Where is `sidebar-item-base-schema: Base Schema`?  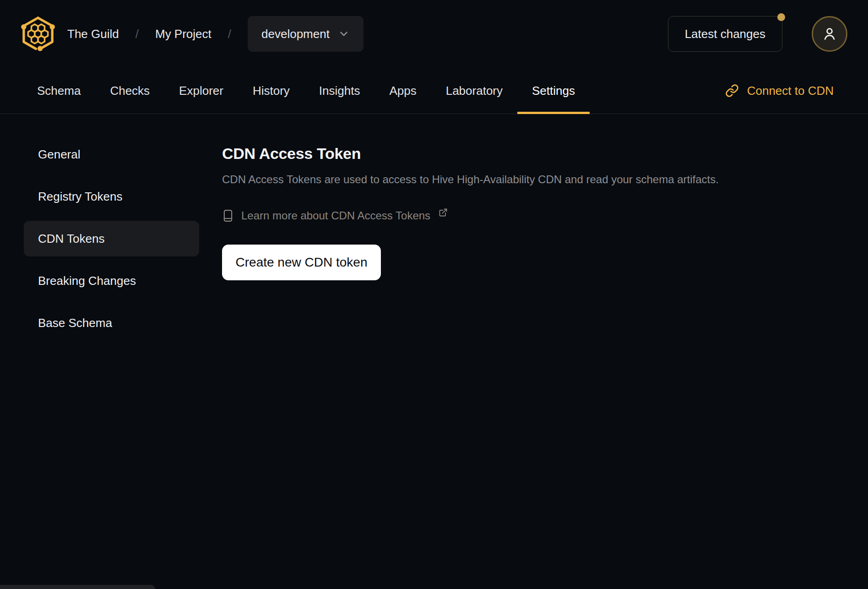 sidebar-item-base-schema: Base Schema is located at coordinates (112, 323).